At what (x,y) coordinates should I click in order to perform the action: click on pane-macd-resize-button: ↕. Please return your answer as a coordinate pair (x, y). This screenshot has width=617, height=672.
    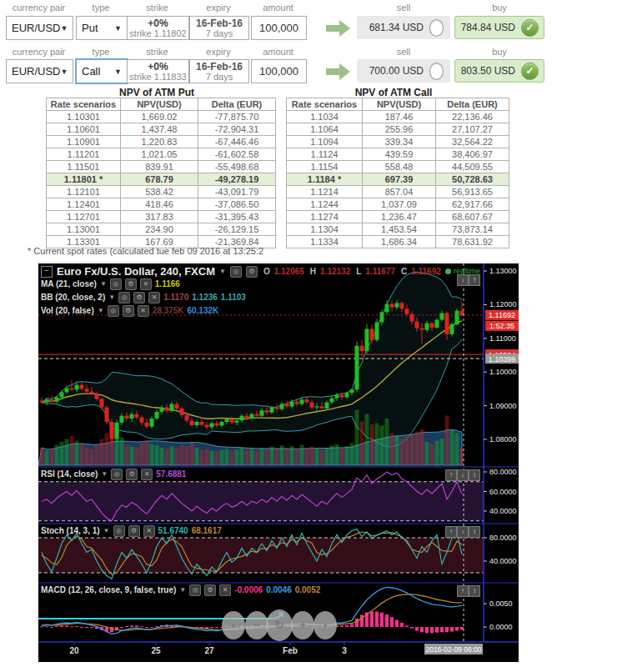
    Looking at the image, I should click on (474, 591).